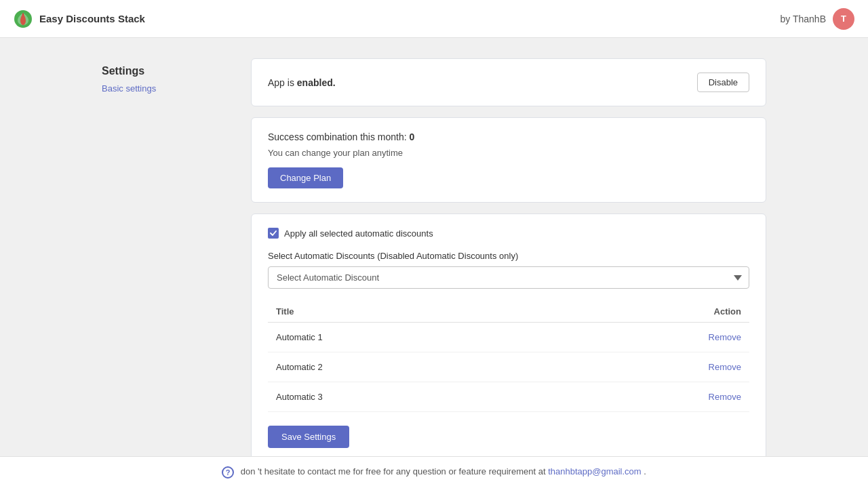 The image size is (868, 488). Describe the element at coordinates (509, 160) in the screenshot. I see `plan-card: Success combination this month: 0 You ca…` at that location.